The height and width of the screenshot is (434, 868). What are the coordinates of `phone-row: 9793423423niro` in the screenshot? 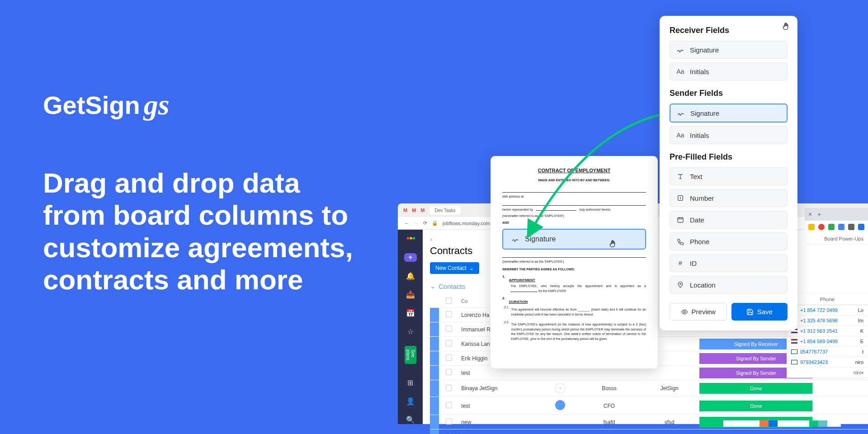 It's located at (827, 363).